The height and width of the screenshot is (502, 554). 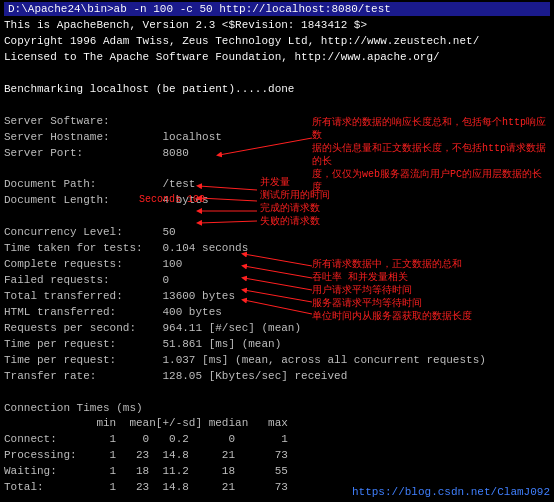 I want to click on terminal-line-20: Time per request: 51.861 [ms] (mean), so click(x=277, y=345).